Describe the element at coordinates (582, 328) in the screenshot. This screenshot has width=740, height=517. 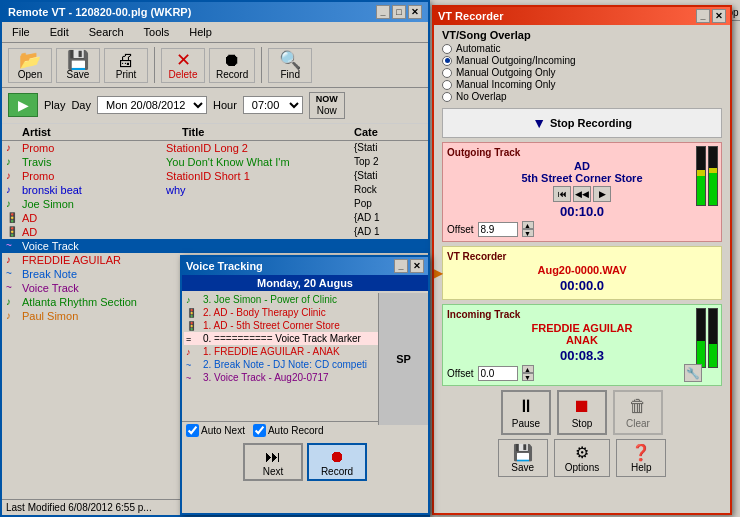
I see `incoming-name1: FREDDIE AGUILAR` at that location.